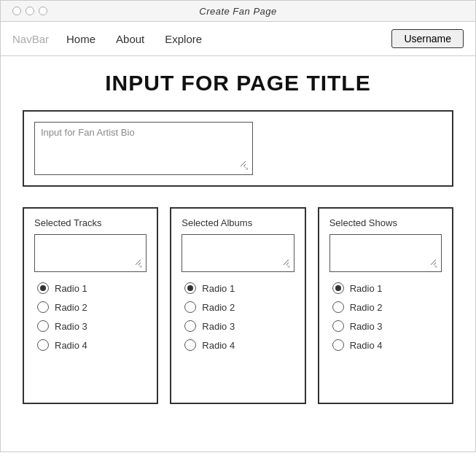  Describe the element at coordinates (92, 345) in the screenshot. I see `tracks-radio-4: Radio 4` at that location.